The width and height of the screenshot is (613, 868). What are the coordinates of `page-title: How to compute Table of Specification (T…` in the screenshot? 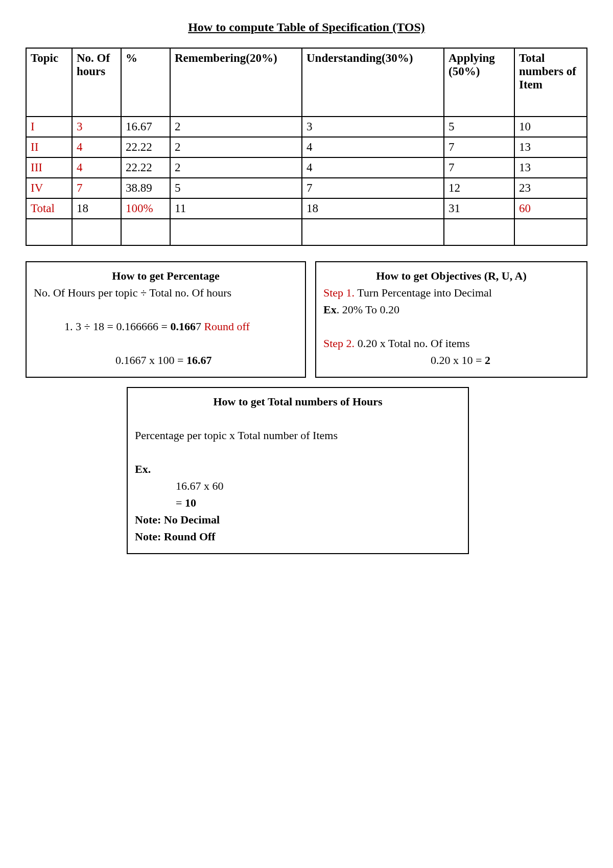 It's located at (306, 28).